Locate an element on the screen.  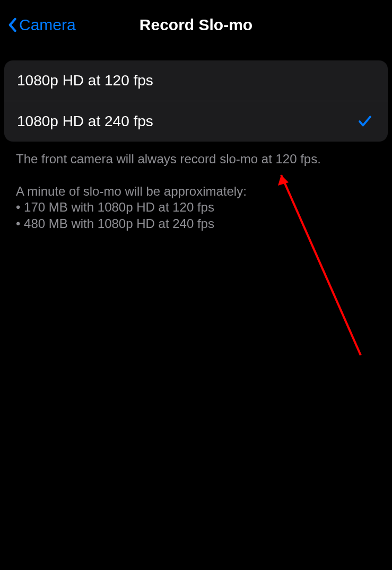
footer-line-2: A minute of slo-mo will be approximately… is located at coordinates (196, 192).